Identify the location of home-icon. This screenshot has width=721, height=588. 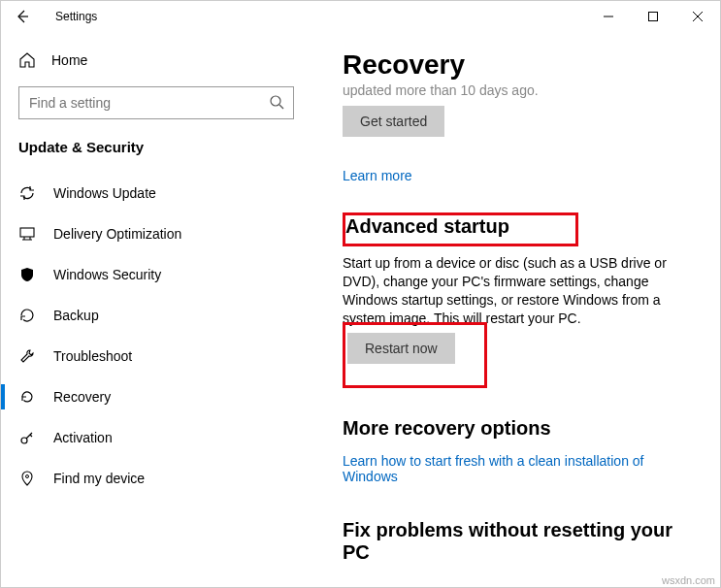
(27, 60).